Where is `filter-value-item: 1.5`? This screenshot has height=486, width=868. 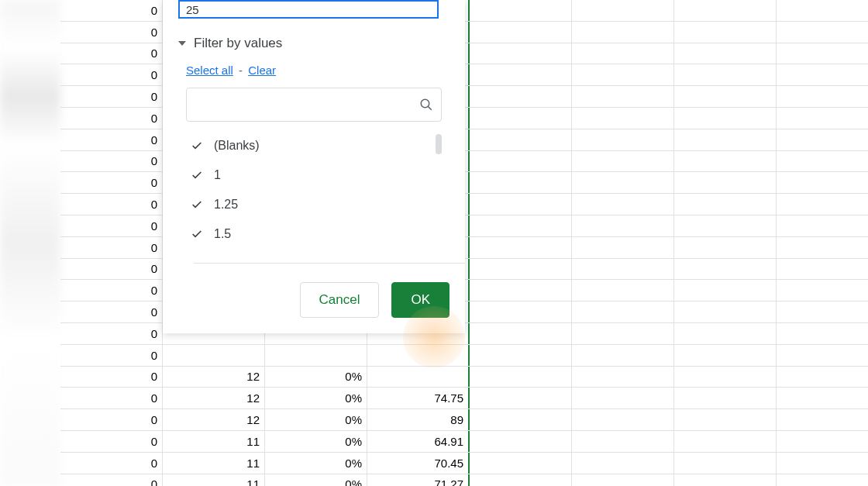 filter-value-item: 1.5 is located at coordinates (314, 234).